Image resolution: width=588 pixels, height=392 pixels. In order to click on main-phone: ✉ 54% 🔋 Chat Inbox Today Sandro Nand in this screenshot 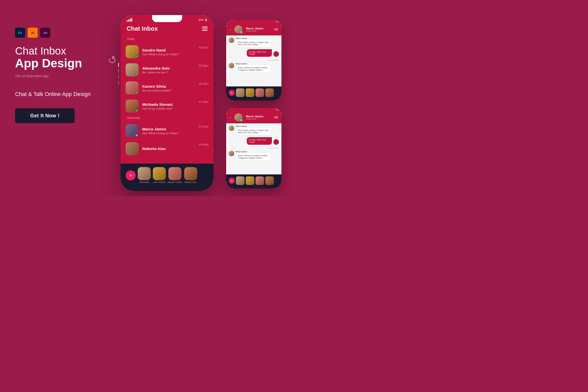, I will do `click(167, 103)`.